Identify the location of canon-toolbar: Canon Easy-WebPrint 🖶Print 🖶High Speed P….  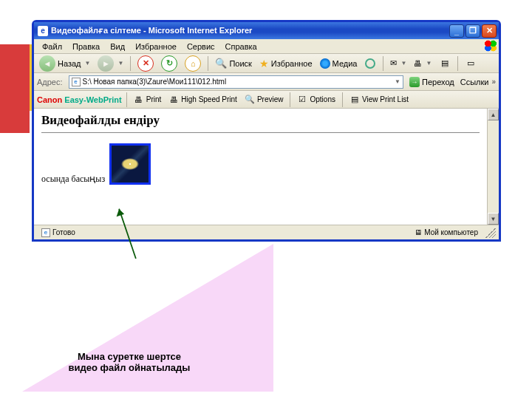
(266, 100).